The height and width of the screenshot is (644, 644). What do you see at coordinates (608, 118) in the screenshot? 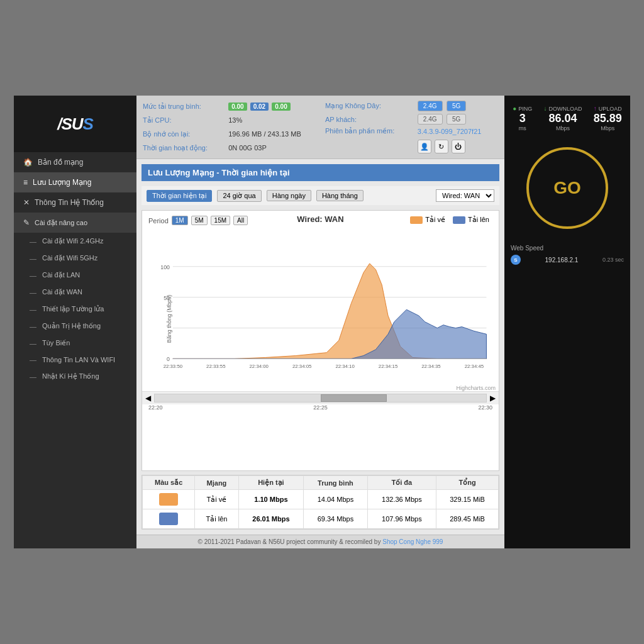
I see `upload-value: 85.89` at bounding box center [608, 118].